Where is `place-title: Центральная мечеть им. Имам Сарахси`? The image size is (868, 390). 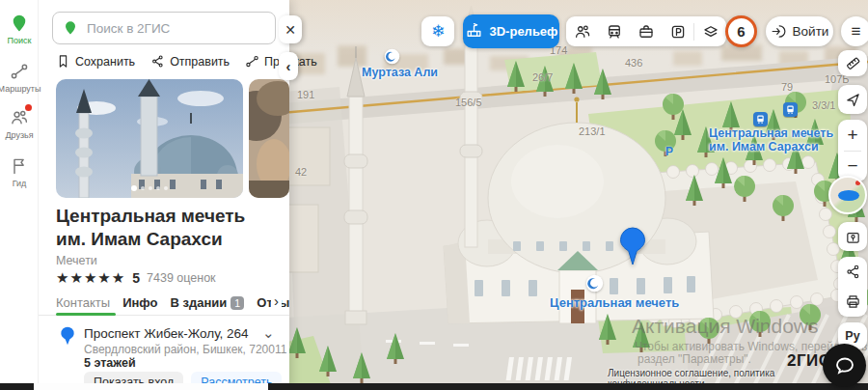
place-title: Центральная мечеть им. Имам Сарахси is located at coordinates (166, 228).